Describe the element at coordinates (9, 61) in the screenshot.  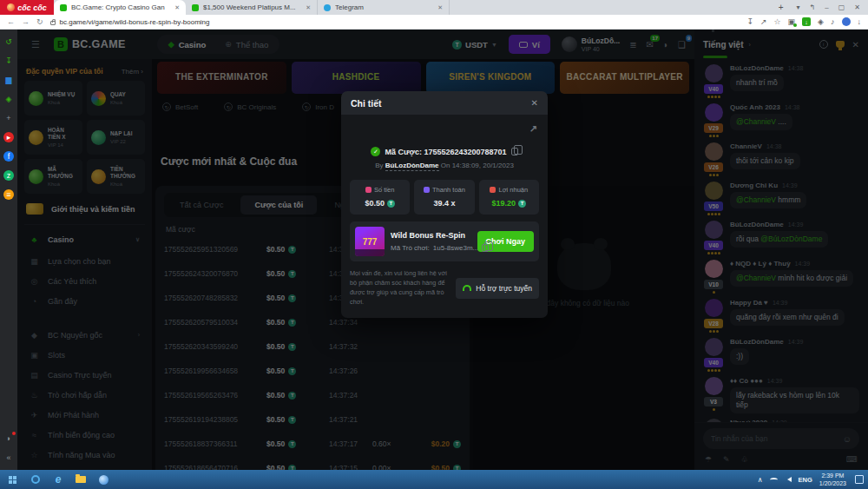
I see `download-icon: ↧` at that location.